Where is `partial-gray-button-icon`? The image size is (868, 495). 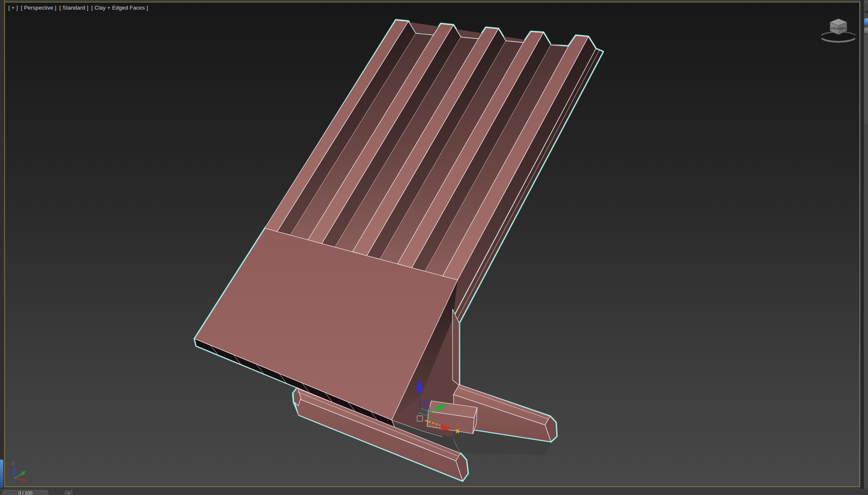 partial-gray-button-icon is located at coordinates (866, 30).